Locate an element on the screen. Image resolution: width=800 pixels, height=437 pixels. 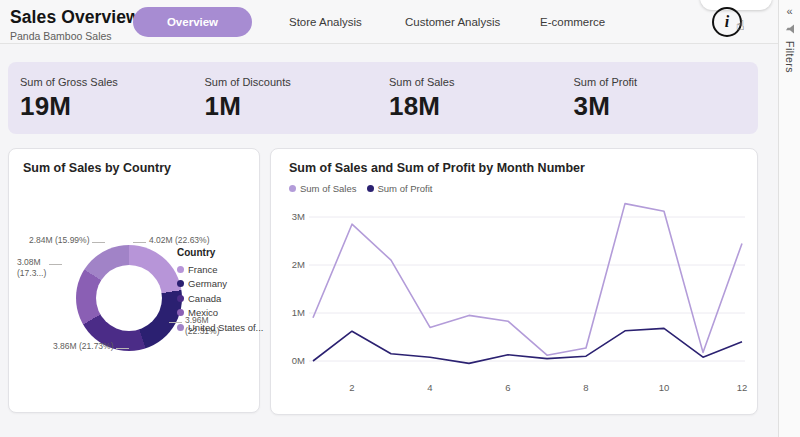
title-block: Sales Overview Panda Bamboo Sales is located at coordinates (75, 24).